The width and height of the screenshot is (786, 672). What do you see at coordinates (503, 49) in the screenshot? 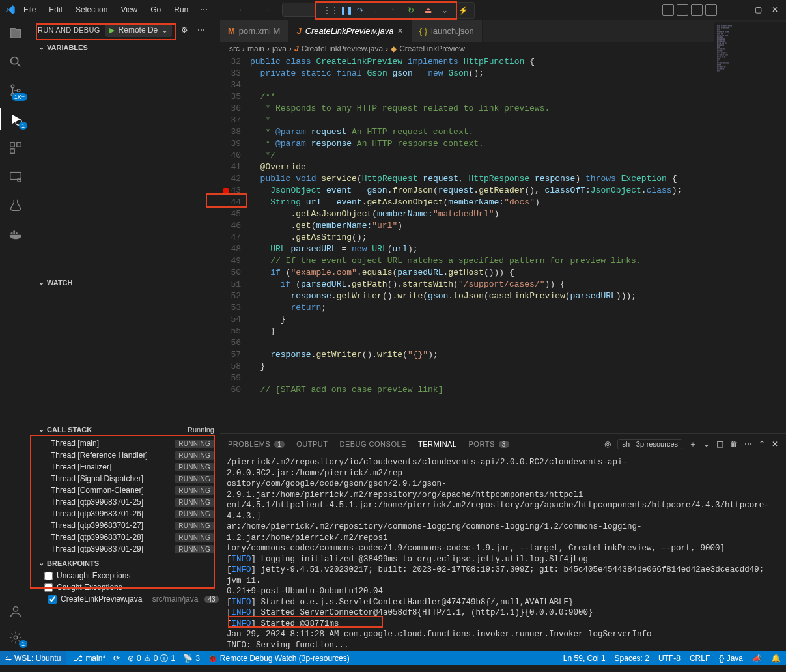
I see `breadcrumbs: src› main› java› J CreateLinkPreview.jav…` at bounding box center [503, 49].